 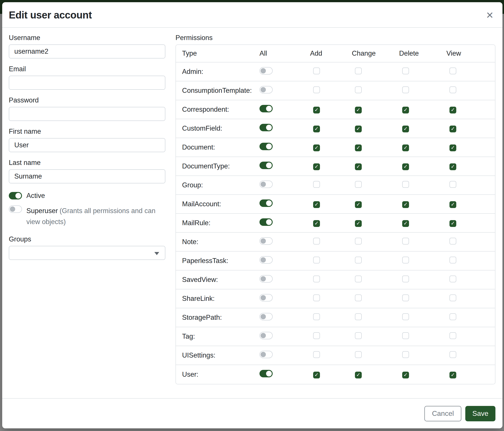 What do you see at coordinates (480, 413) in the screenshot?
I see `save-button: Save` at bounding box center [480, 413].